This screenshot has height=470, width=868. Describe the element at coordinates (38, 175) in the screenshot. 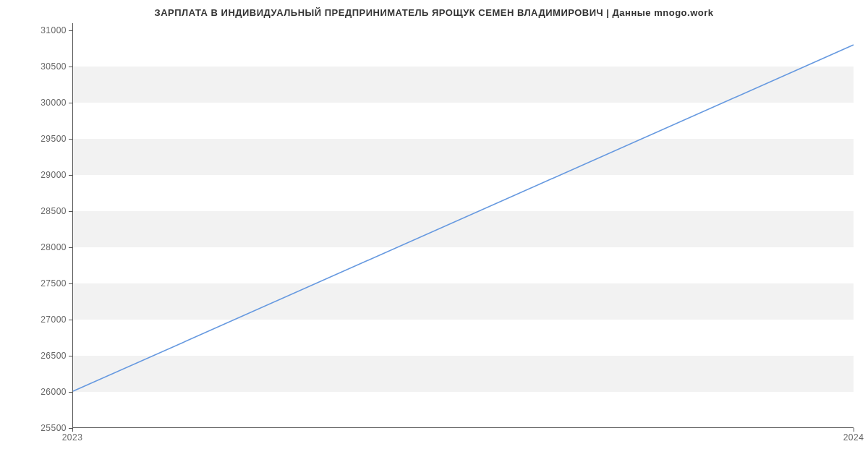

I see `y-tick-label: 29000` at that location.